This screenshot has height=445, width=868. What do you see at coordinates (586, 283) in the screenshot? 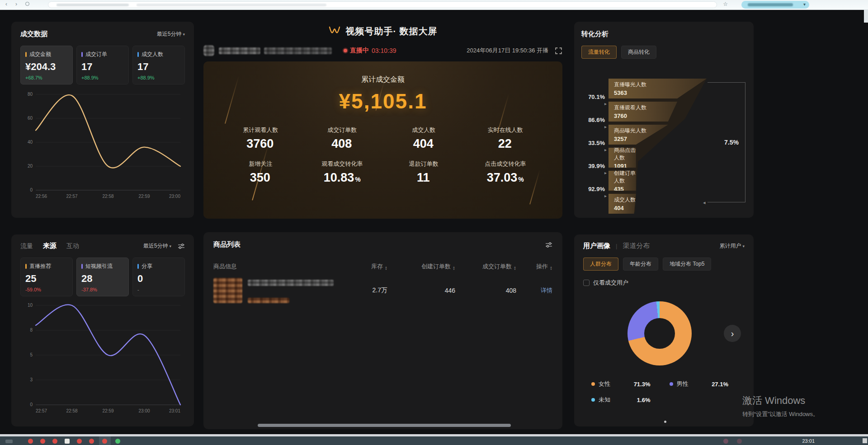
I see `paid-users-only-checkbox` at bounding box center [586, 283].